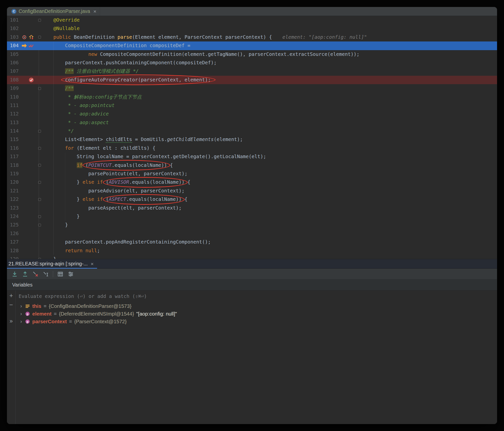 Image resolution: width=504 pixels, height=431 pixels. What do you see at coordinates (14, 97) in the screenshot?
I see `line-number: 110` at bounding box center [14, 97].